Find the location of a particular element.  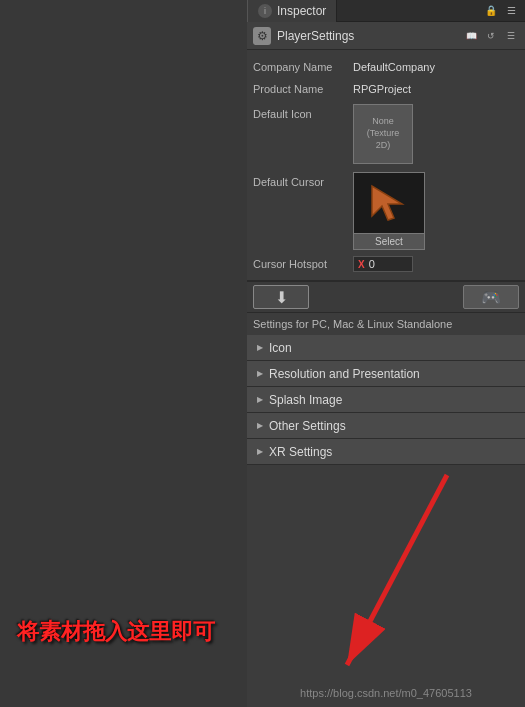

chinese-annotation: 将素材拖入这里即可 is located at coordinates (262, 632).